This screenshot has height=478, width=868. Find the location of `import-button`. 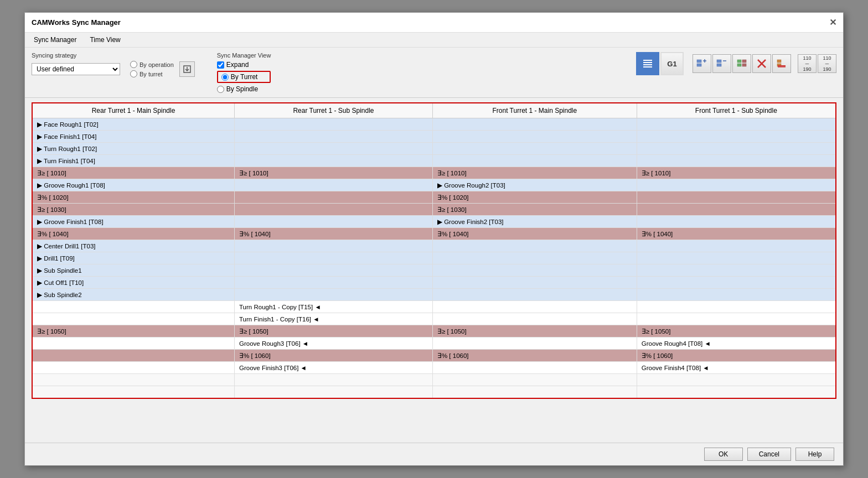

import-button is located at coordinates (187, 69).